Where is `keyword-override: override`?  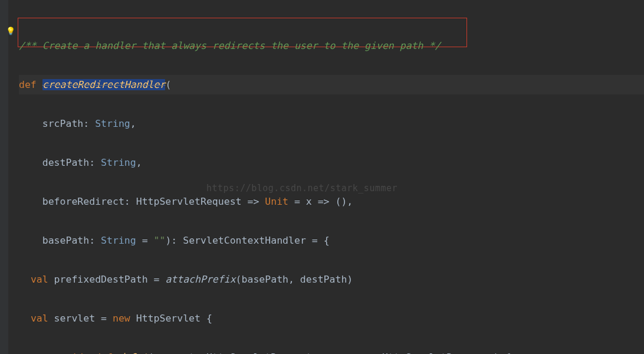 keyword-override: override is located at coordinates (66, 353).